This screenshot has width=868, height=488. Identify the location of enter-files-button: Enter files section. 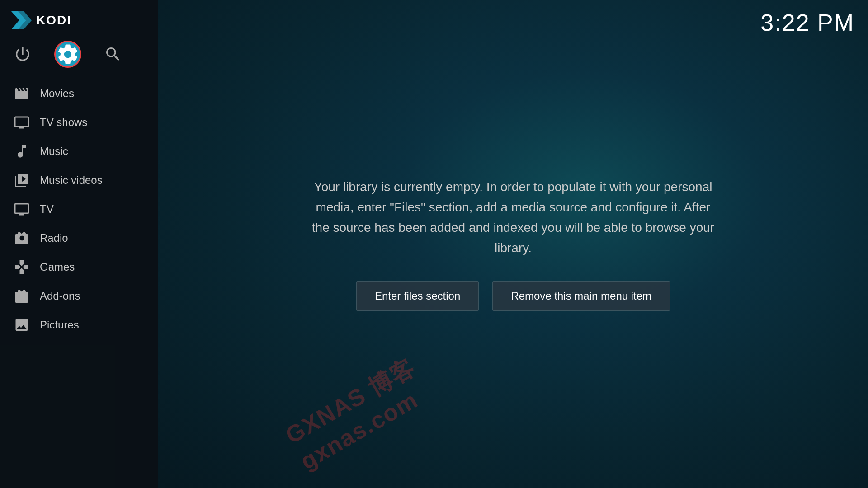
(418, 296).